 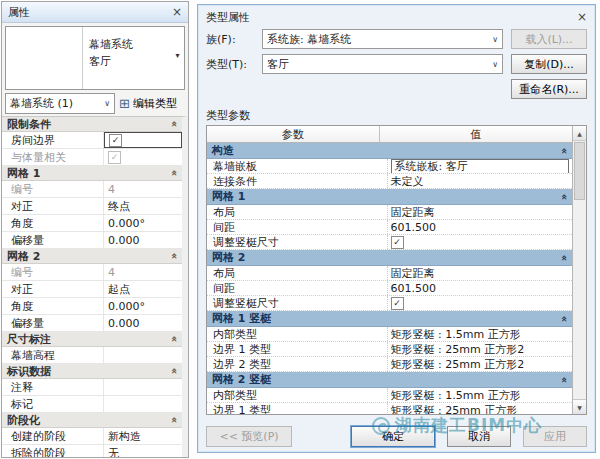 What do you see at coordinates (582, 17) in the screenshot?
I see `dialog-close-icon: ×` at bounding box center [582, 17].